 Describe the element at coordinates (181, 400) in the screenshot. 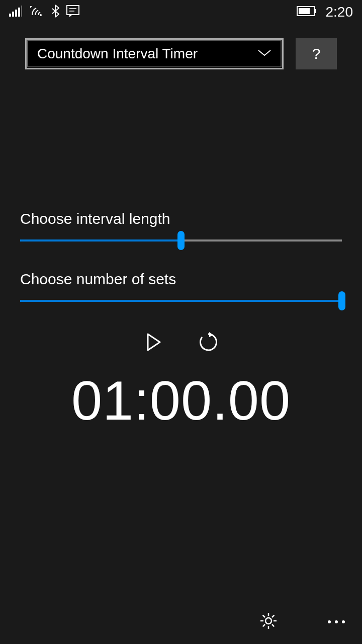

I see `timer-display: 01:00.00` at that location.